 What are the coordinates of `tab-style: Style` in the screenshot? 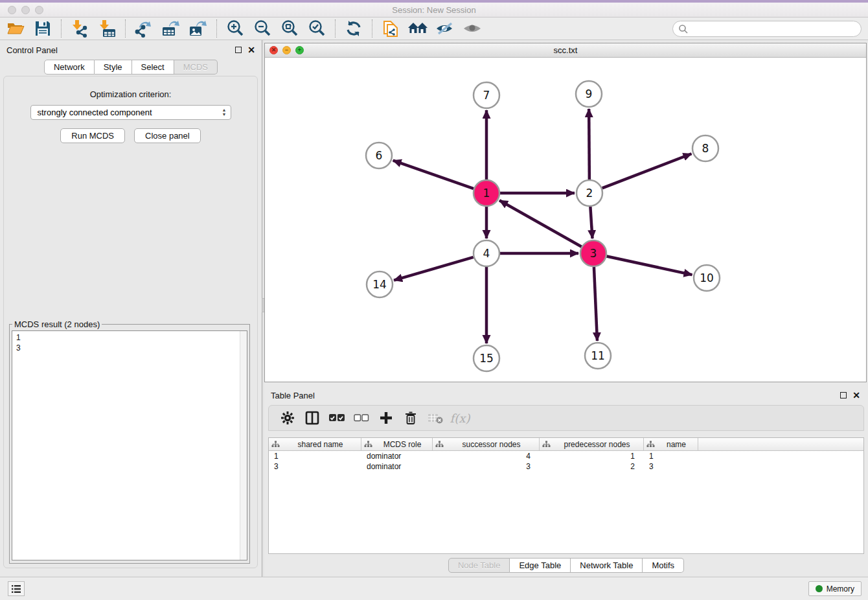 It's located at (113, 67).